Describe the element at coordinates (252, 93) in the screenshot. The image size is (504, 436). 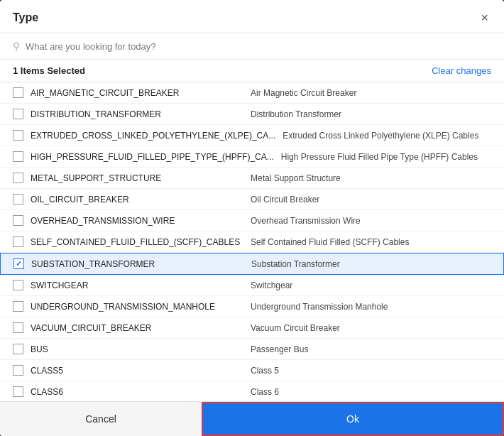
I see `list-item: AIR_MAGNETIC_CIRCUIT_BREAKERAir Magnetic…` at that location.